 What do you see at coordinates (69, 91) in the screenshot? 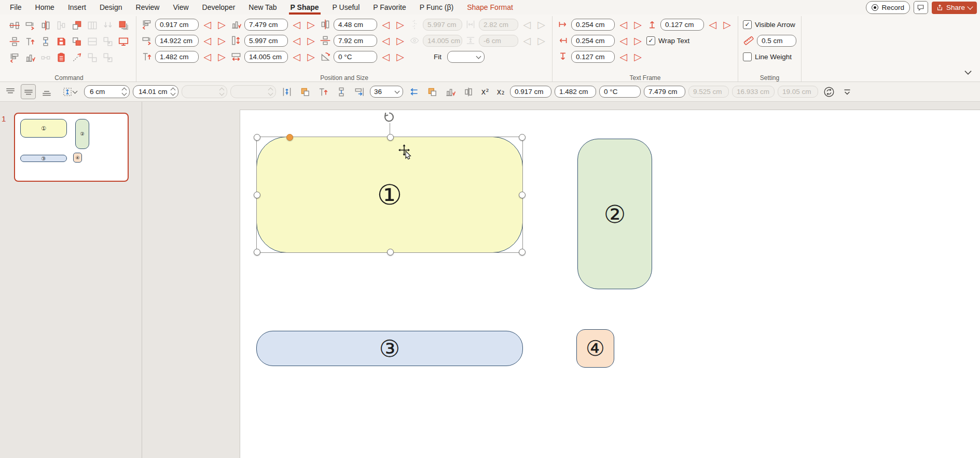
I see `line-spacing-dropdown` at bounding box center [69, 91].